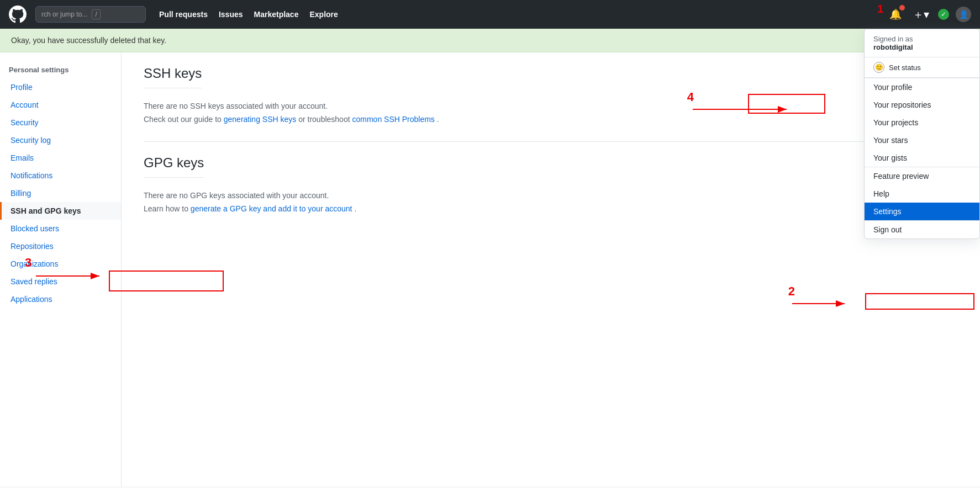  I want to click on banner-message: Okay, you have successfully deleted that…, so click(88, 40).